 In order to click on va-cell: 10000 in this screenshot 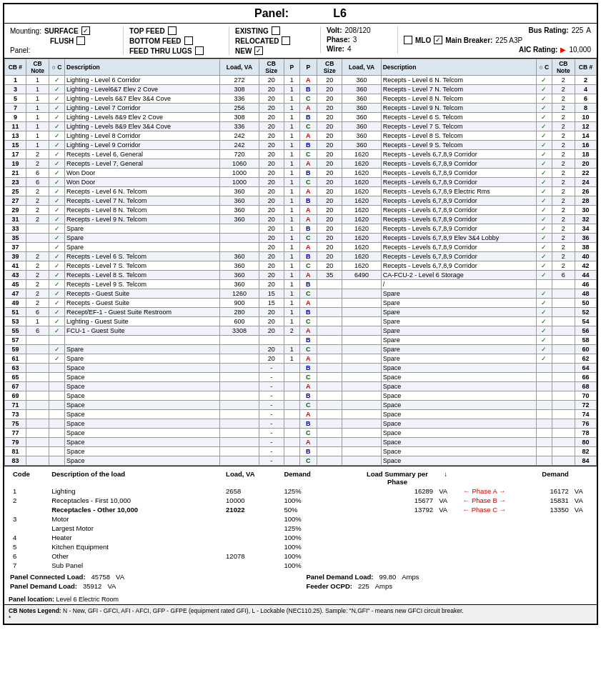, I will do `click(252, 500)`.